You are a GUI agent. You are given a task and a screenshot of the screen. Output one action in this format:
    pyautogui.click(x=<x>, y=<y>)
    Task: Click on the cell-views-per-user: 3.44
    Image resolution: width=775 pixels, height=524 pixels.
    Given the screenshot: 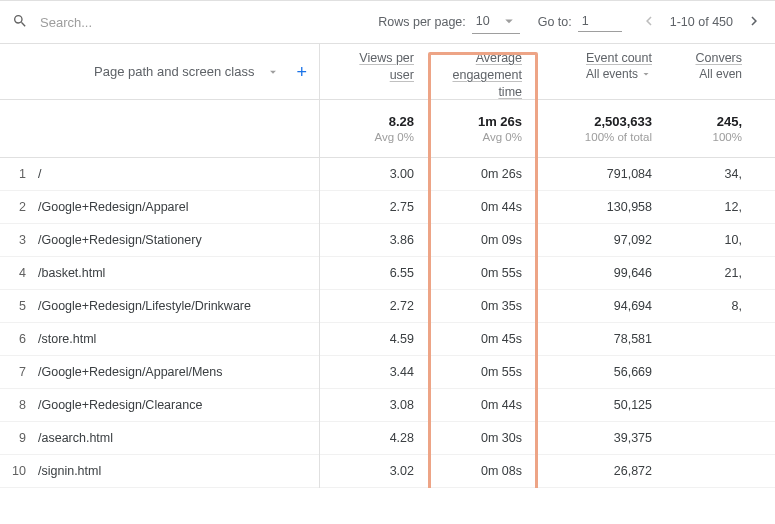 What is the action you would take?
    pyautogui.click(x=374, y=372)
    